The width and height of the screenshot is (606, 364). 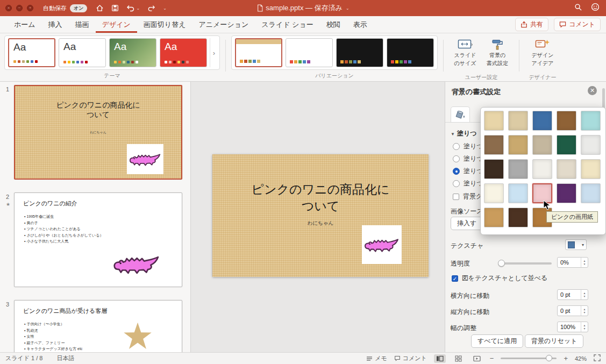 I want to click on comments-toggle: コメント, so click(x=411, y=358).